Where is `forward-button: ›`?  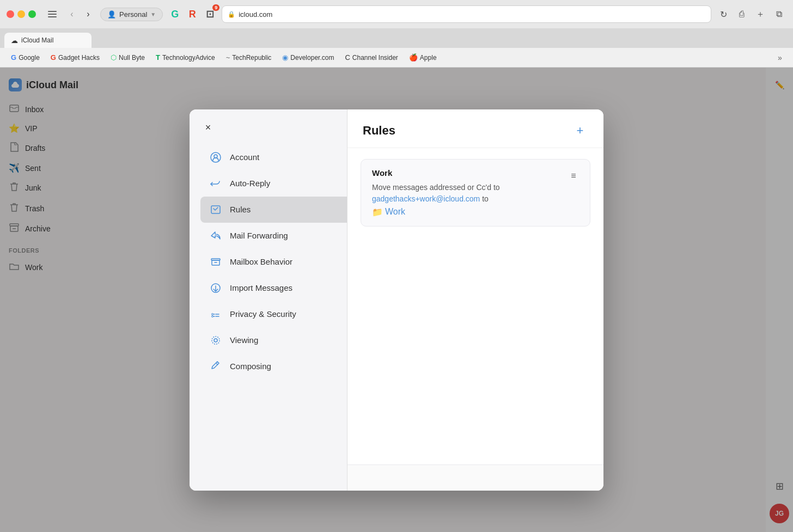
forward-button: › is located at coordinates (88, 14).